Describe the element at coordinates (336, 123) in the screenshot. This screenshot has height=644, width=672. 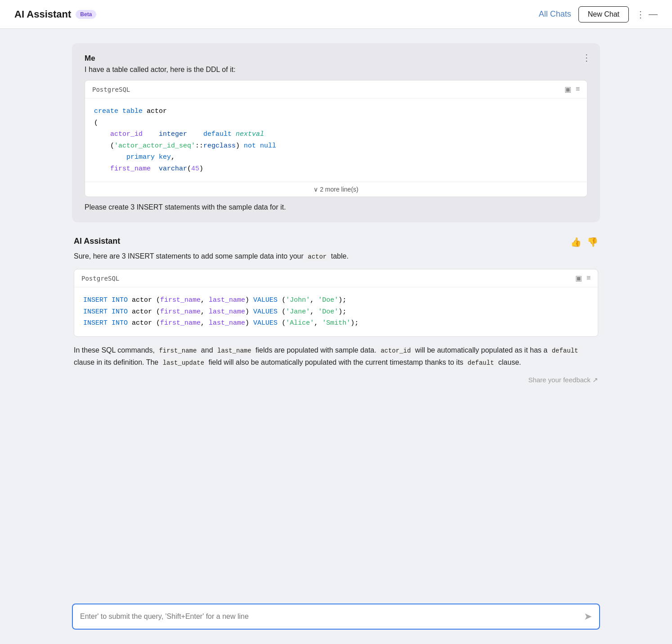
I see `code-line-2: (` at that location.